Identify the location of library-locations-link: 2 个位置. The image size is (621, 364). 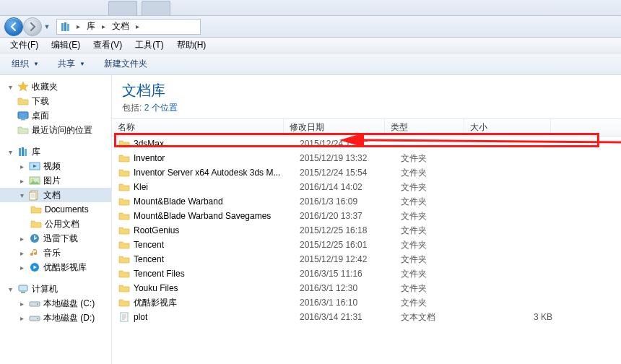
(161, 108).